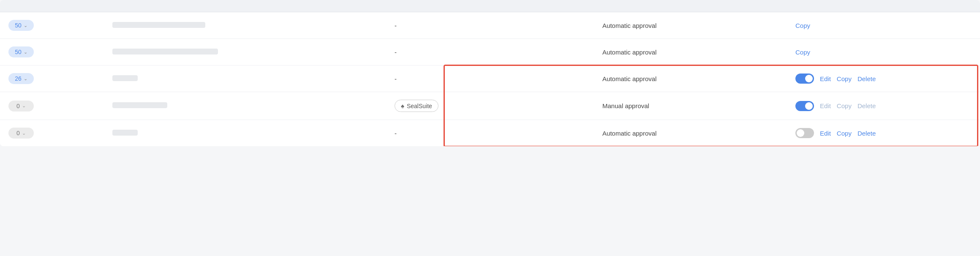 The width and height of the screenshot is (980, 256). I want to click on approval-method-cell: Manual approval, so click(690, 106).